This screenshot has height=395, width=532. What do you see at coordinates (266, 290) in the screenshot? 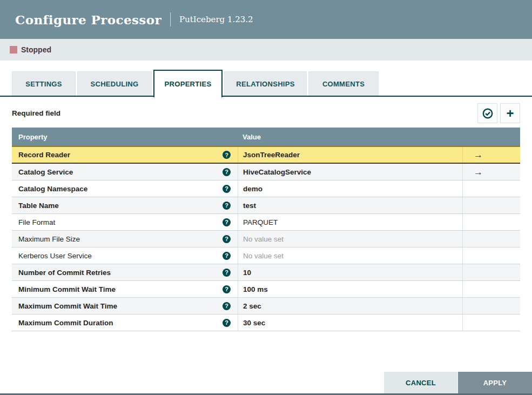
I see `table-row: Minimum Commit Wait Time ? 100 ms` at bounding box center [266, 290].